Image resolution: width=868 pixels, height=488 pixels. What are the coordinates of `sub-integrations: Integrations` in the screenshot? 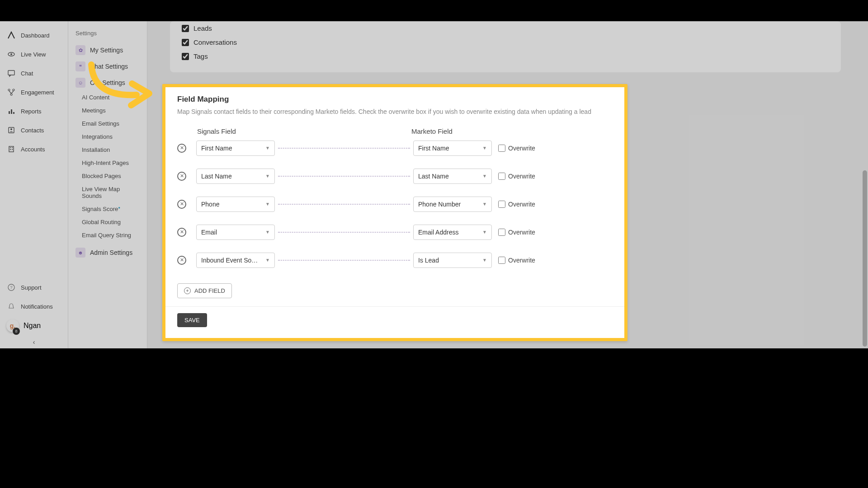 It's located at (108, 136).